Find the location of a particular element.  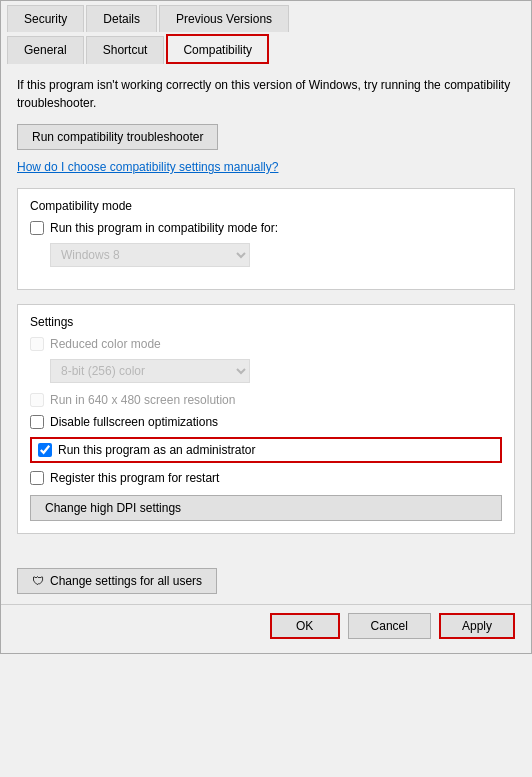

ok-button: OK is located at coordinates (305, 626).